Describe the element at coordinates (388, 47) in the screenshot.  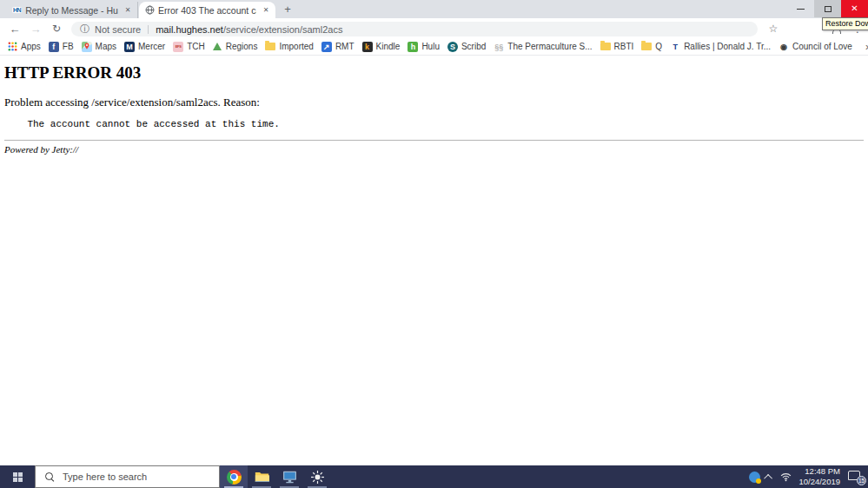
I see `bookmark-label: Kindle` at that location.